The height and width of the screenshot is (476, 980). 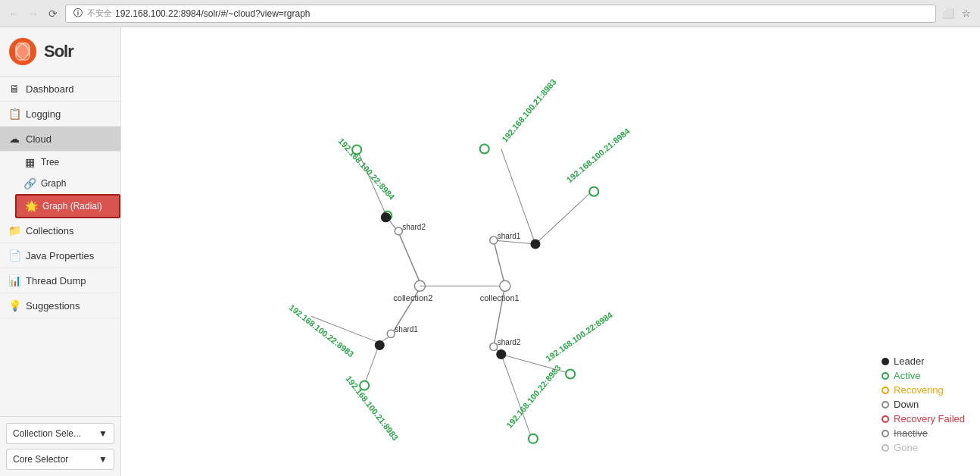 I want to click on sidebar-item-collections: 📁 Collections, so click(x=61, y=230).